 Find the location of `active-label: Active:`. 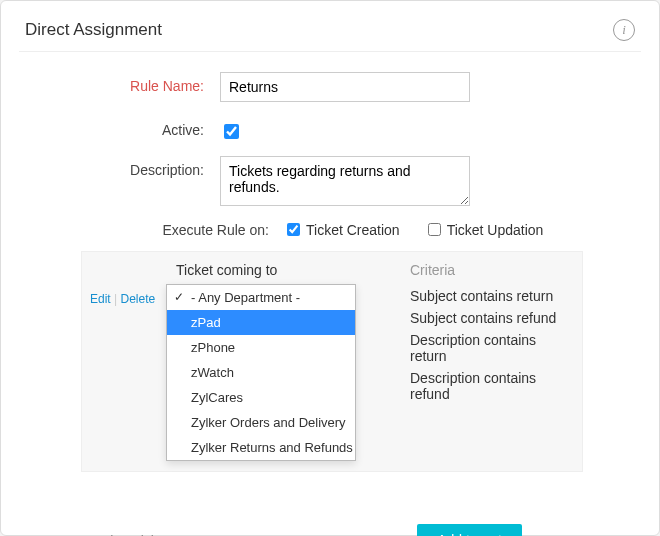

active-label: Active: is located at coordinates (122, 127).